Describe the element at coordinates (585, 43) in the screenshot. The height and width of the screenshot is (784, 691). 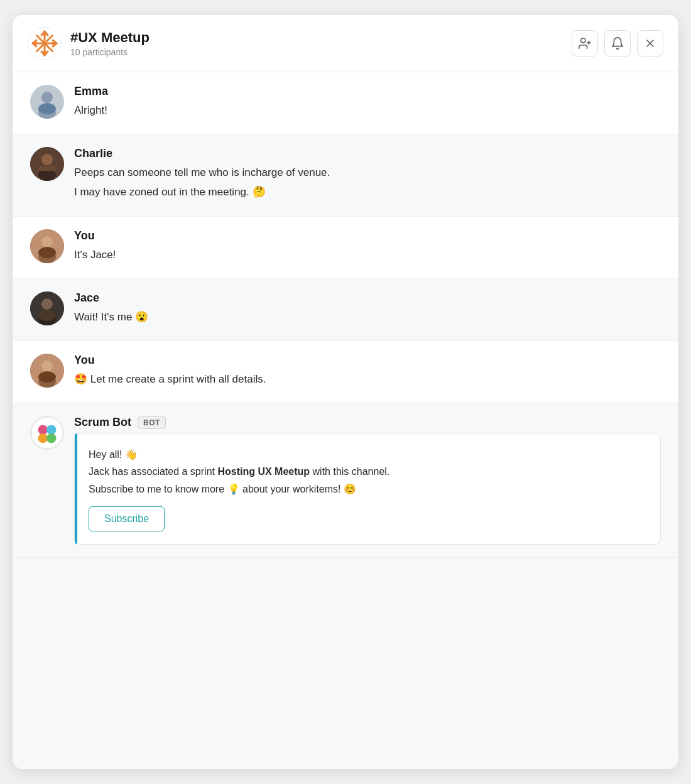
I see `add-member-button` at that location.